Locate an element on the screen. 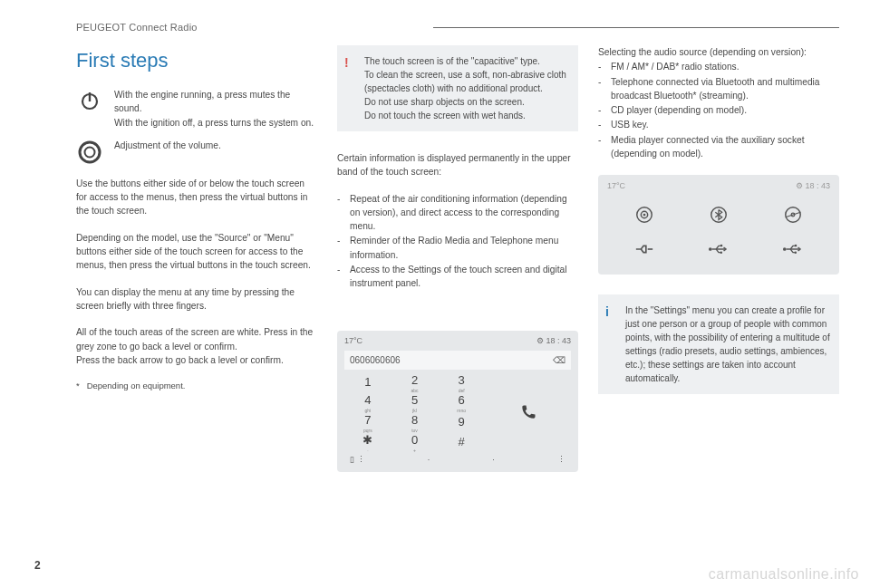 The image size is (870, 588). page-number: 2 is located at coordinates (38, 565).